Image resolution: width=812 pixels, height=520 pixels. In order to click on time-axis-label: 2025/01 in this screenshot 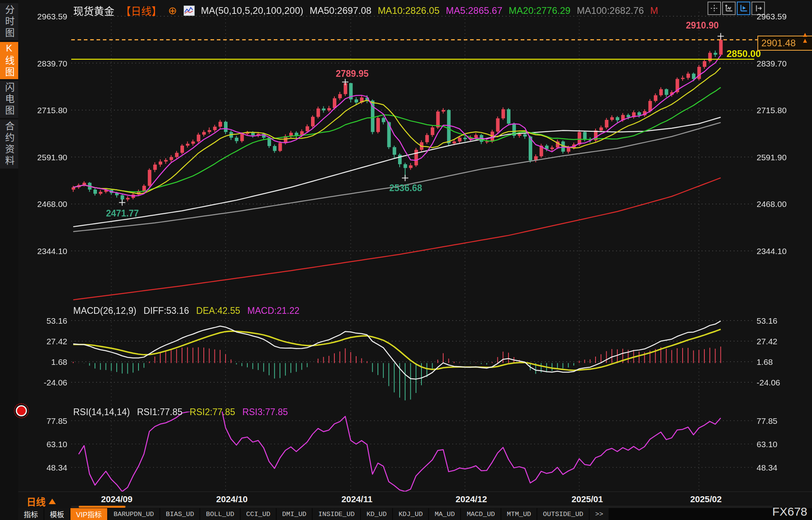, I will do `click(587, 499)`.